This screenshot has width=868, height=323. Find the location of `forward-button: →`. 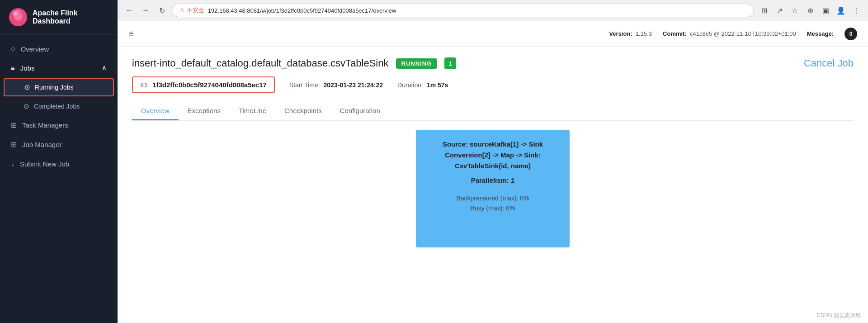

forward-button: → is located at coordinates (146, 10).